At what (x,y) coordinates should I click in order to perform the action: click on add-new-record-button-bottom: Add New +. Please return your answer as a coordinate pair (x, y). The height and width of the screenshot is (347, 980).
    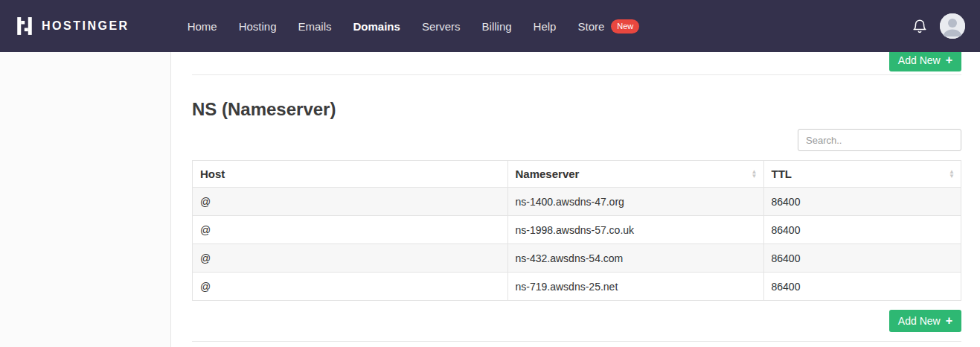
    Looking at the image, I should click on (926, 321).